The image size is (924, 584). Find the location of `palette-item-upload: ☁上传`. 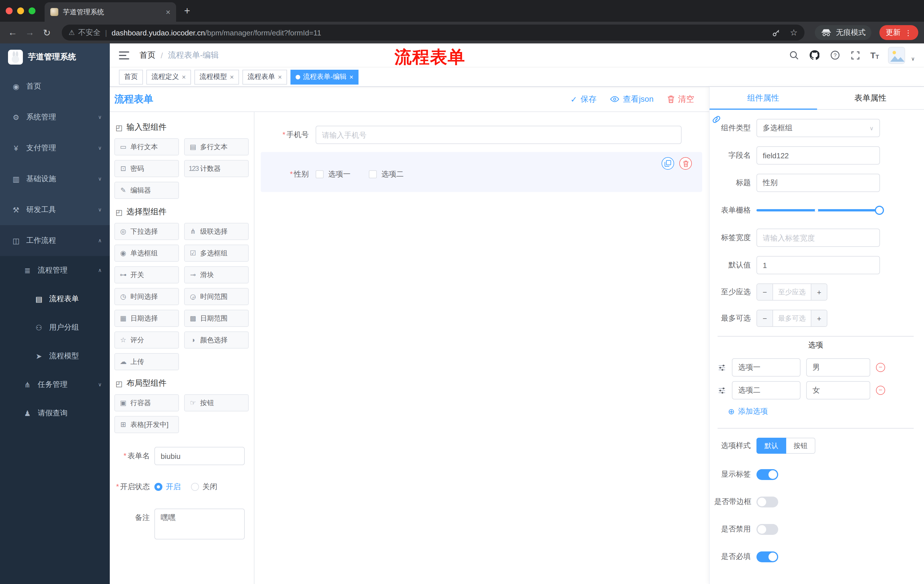

palette-item-upload: ☁上传 is located at coordinates (147, 362).